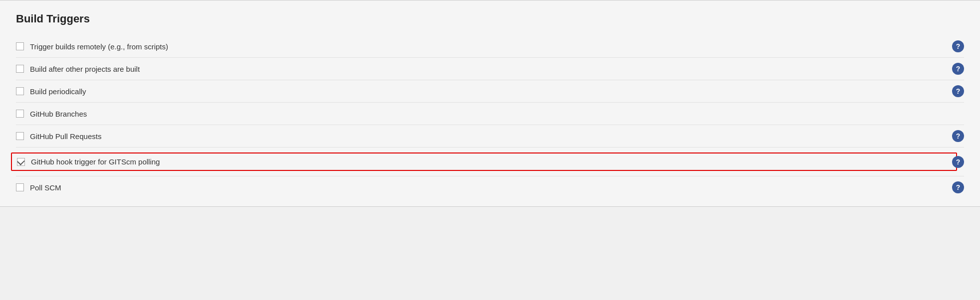 Image resolution: width=980 pixels, height=300 pixels. I want to click on checkbox-trigger-after-projects, so click(20, 69).